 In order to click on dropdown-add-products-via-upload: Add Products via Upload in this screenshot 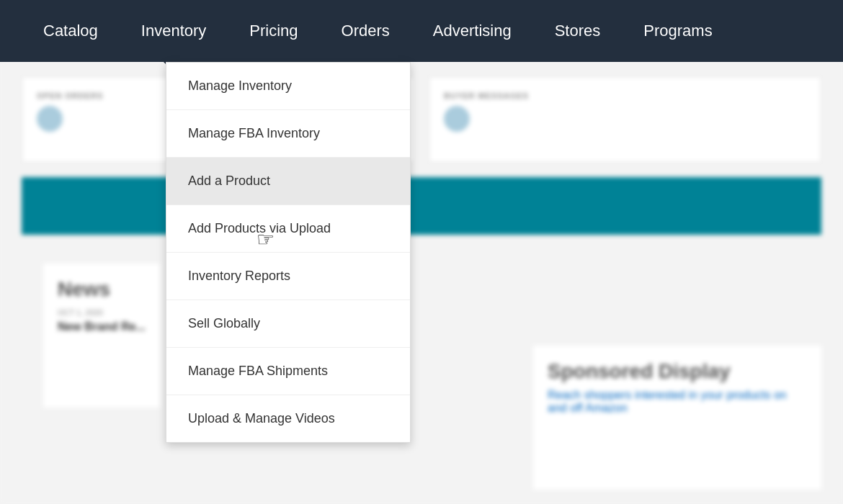, I will do `click(288, 229)`.